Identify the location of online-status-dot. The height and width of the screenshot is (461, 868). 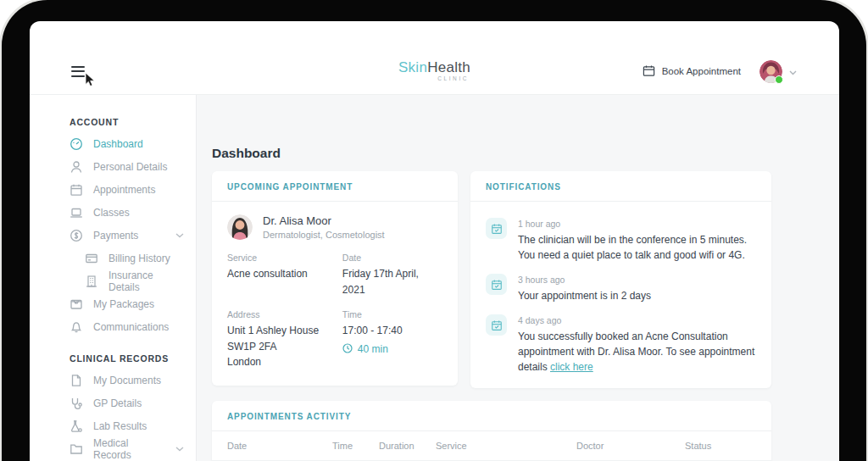
(779, 80).